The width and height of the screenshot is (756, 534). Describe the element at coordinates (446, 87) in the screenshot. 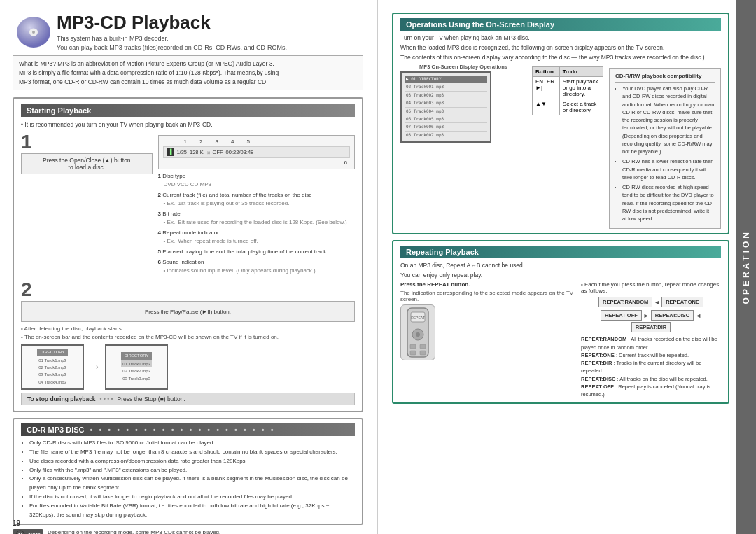

I see `screen-file1: 02 Track001.mp3` at that location.